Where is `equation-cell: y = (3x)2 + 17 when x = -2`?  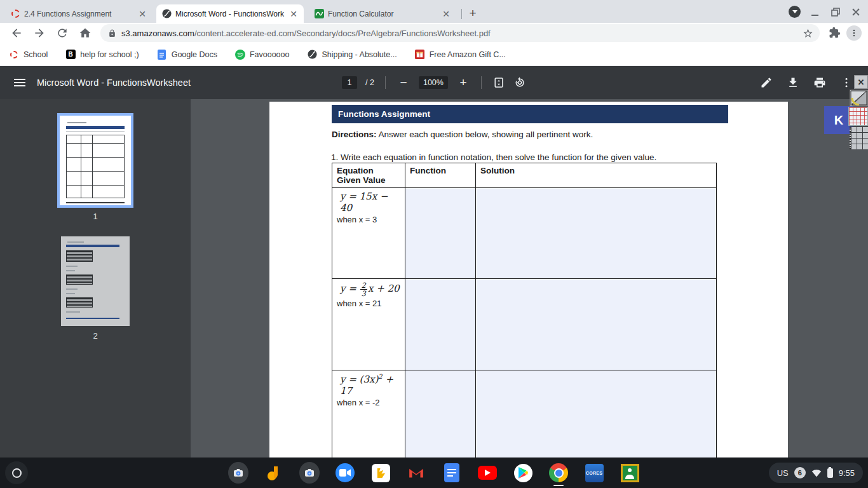 equation-cell: y = (3x)2 + 17 when x = -2 is located at coordinates (369, 414).